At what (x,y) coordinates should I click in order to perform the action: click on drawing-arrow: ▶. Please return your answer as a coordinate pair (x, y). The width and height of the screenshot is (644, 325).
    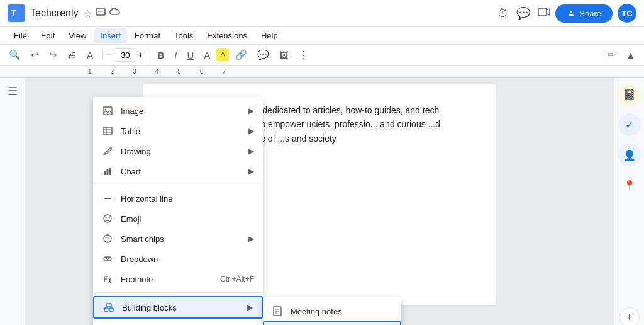
    Looking at the image, I should click on (252, 151).